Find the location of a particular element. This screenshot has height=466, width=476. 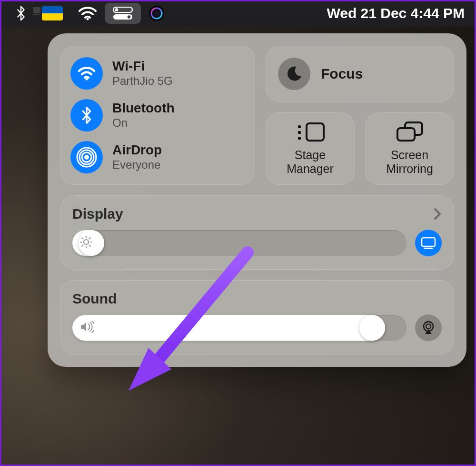

airdrop-status: Everyone is located at coordinates (137, 165).